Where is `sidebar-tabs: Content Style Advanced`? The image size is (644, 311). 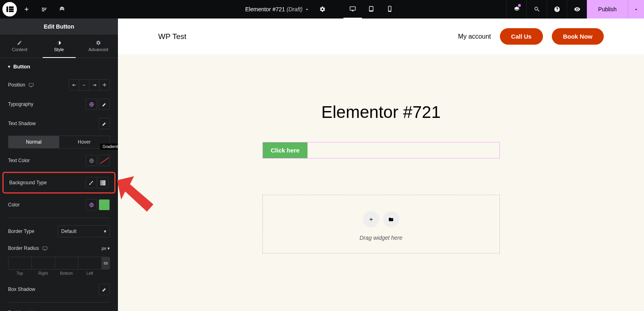
sidebar-tabs: Content Style Advanced is located at coordinates (59, 46).